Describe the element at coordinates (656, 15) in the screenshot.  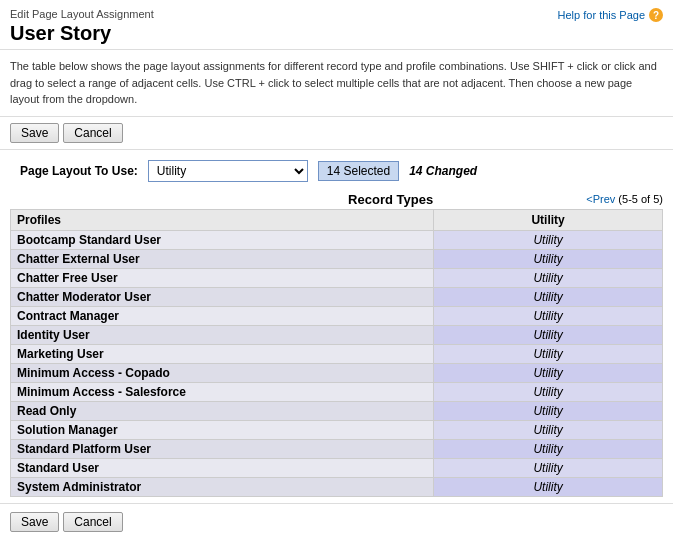
I see `help-icon: ?` at that location.